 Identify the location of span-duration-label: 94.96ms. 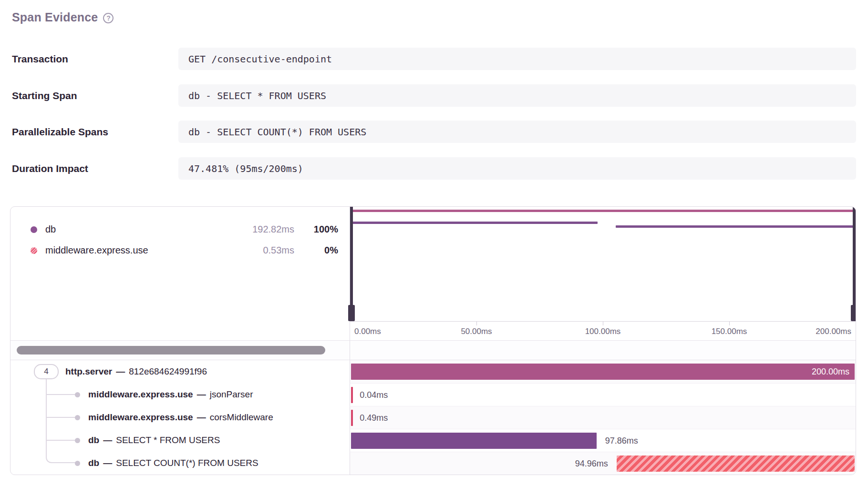
(591, 464).